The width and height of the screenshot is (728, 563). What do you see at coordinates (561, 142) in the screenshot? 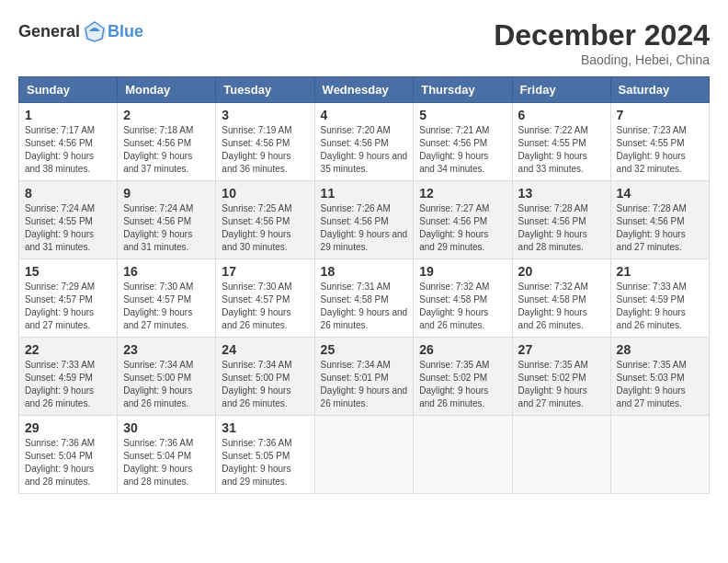
I see `calendar-cell: 6Sunrise: 7:22 AM Sunset: 4:55 PM Daylig…` at bounding box center [561, 142].